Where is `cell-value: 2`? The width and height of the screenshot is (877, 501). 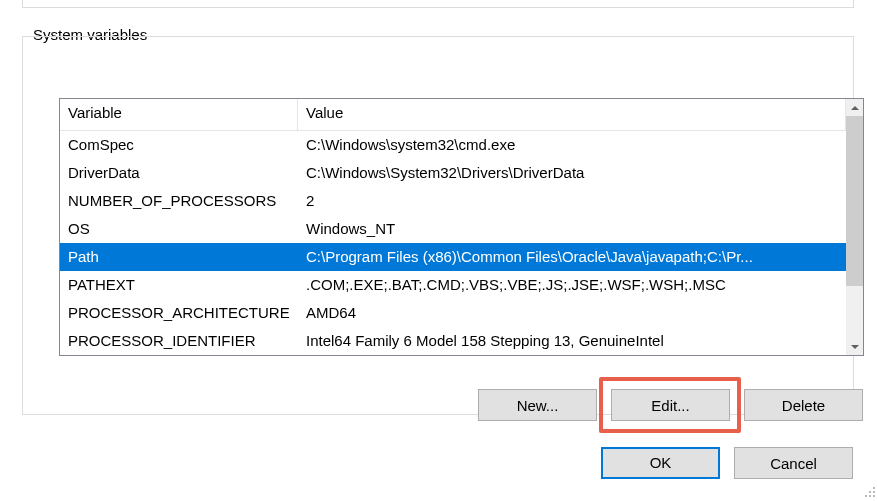 cell-value: 2 is located at coordinates (572, 201).